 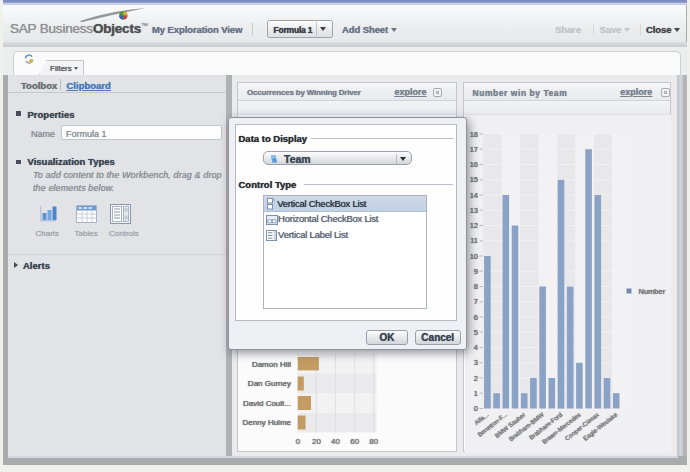 I want to click on svg-text: 13, so click(x=473, y=210).